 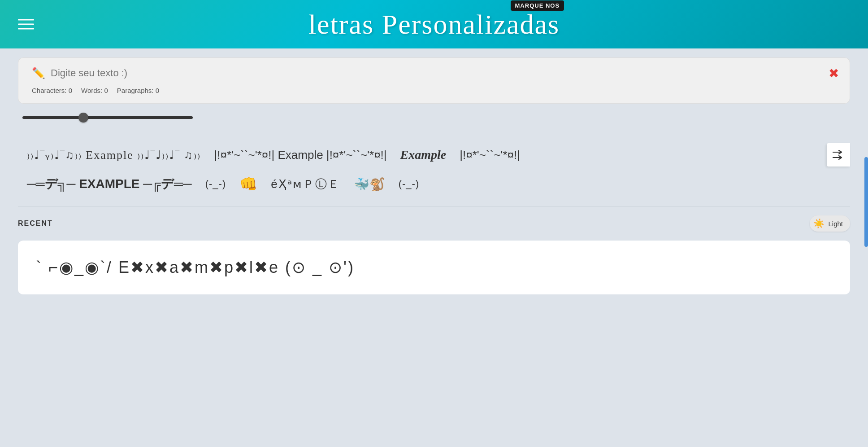 I want to click on text-stats: Characters: 0 Words: 0 Paragraphs: 0, so click(x=434, y=91).